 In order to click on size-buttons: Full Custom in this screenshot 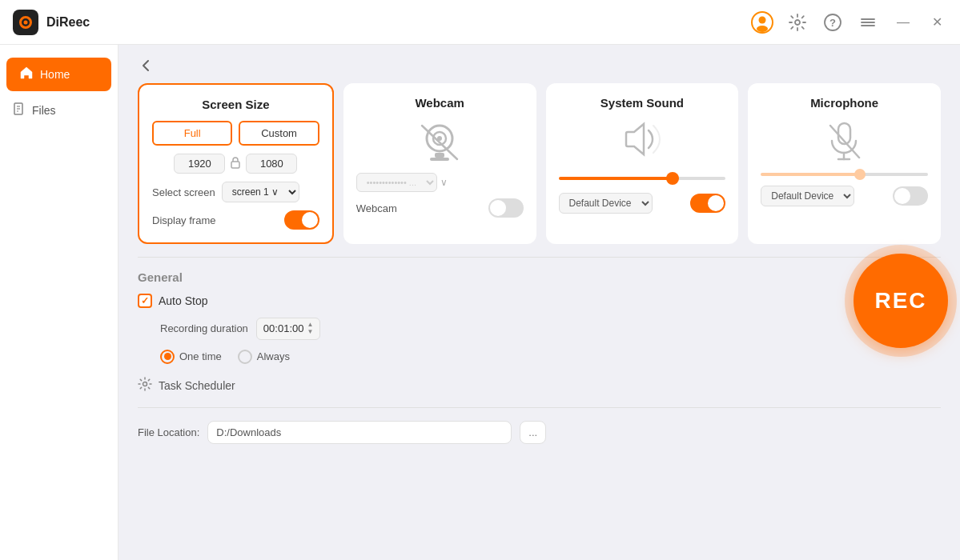, I will do `click(235, 133)`.